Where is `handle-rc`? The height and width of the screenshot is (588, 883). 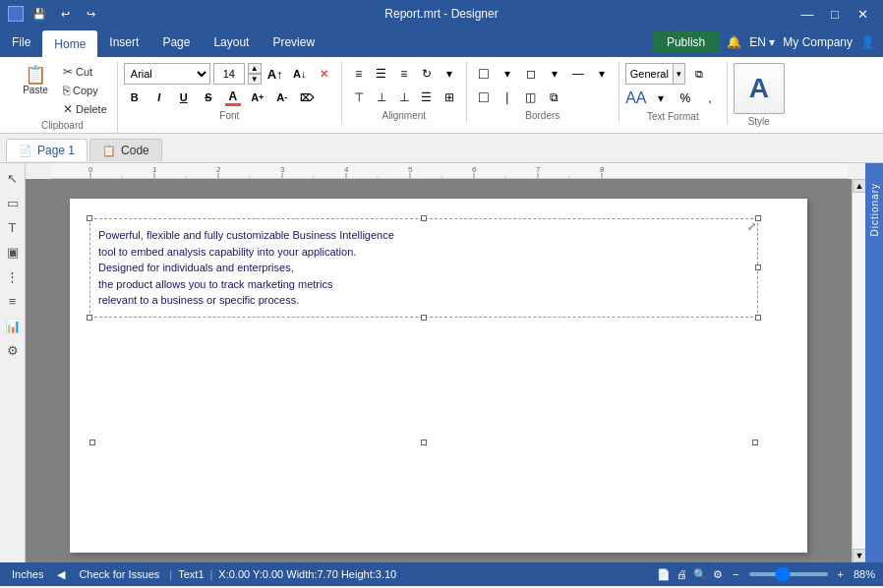
handle-rc is located at coordinates (758, 267).